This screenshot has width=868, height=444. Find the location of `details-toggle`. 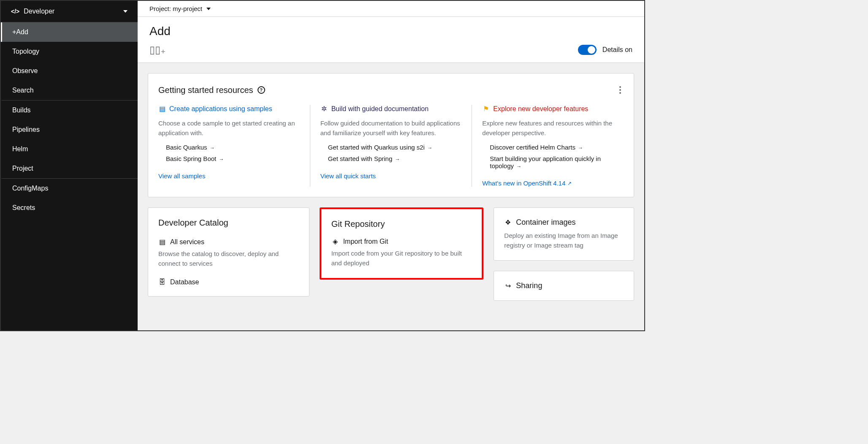

details-toggle is located at coordinates (587, 50).